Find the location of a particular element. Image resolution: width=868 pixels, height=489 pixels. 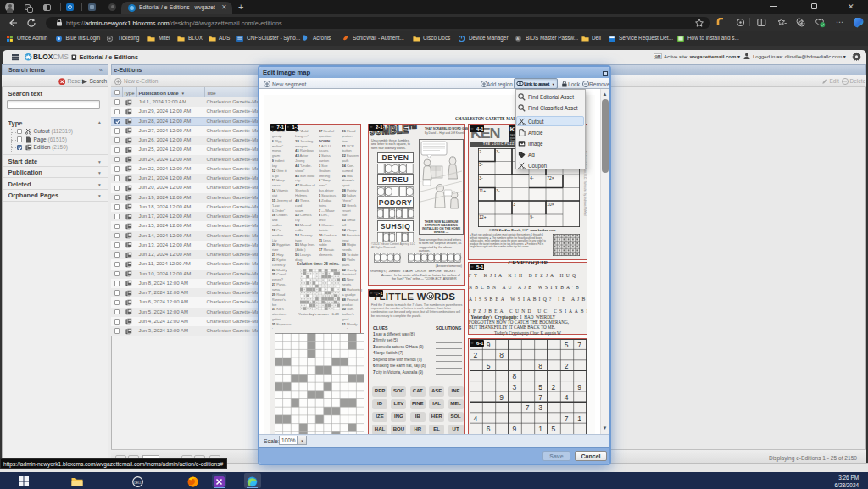

svg-text: 10× is located at coordinates (550, 205).